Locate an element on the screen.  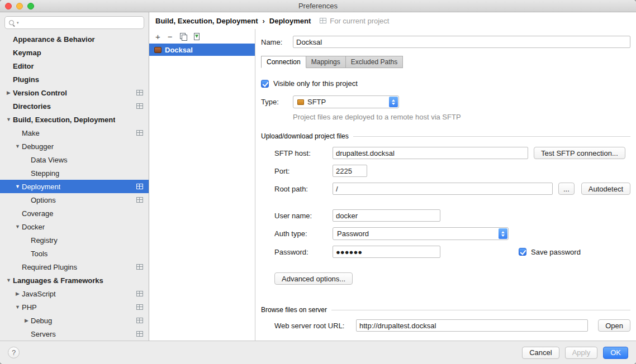
sidebar-item-javascript: ▶JavaScript is located at coordinates (74, 294).